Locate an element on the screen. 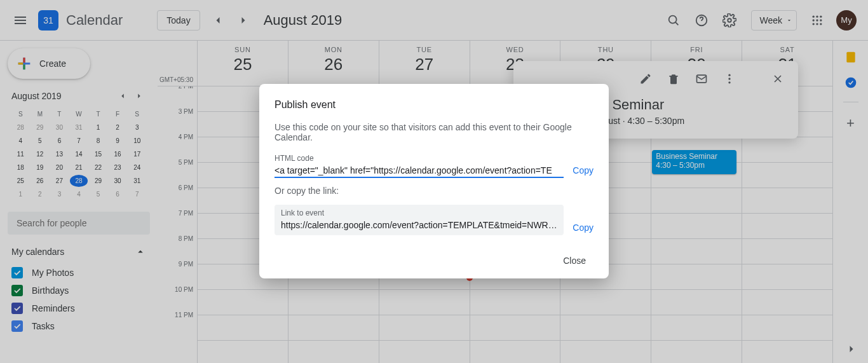 This screenshot has height=363, width=868. or-copy-text: Or copy the link: is located at coordinates (434, 191).